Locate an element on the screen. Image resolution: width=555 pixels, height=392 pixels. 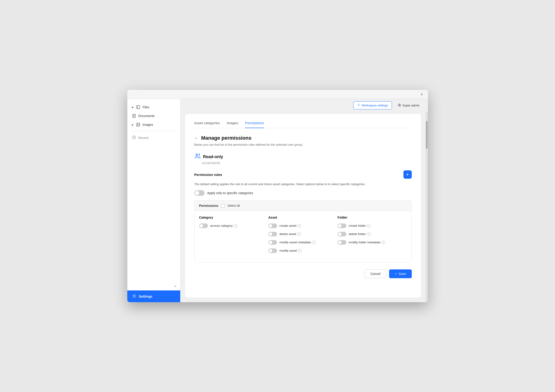
specific-categories-toggle-row: Apply only to specific categories is located at coordinates (303, 193).